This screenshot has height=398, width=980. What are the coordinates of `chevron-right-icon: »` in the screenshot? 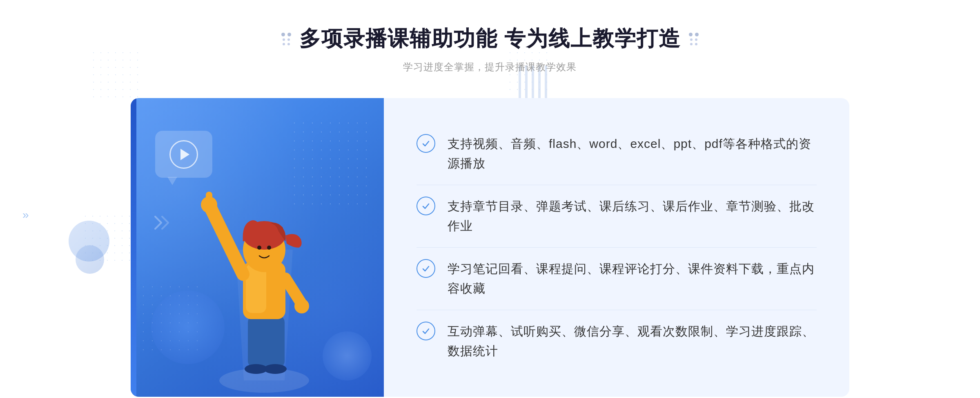 It's located at (26, 215).